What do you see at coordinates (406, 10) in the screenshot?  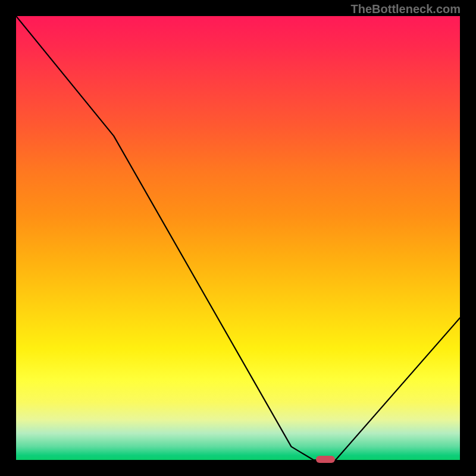 I see `watermark-text: TheBottleneck.com` at bounding box center [406, 10].